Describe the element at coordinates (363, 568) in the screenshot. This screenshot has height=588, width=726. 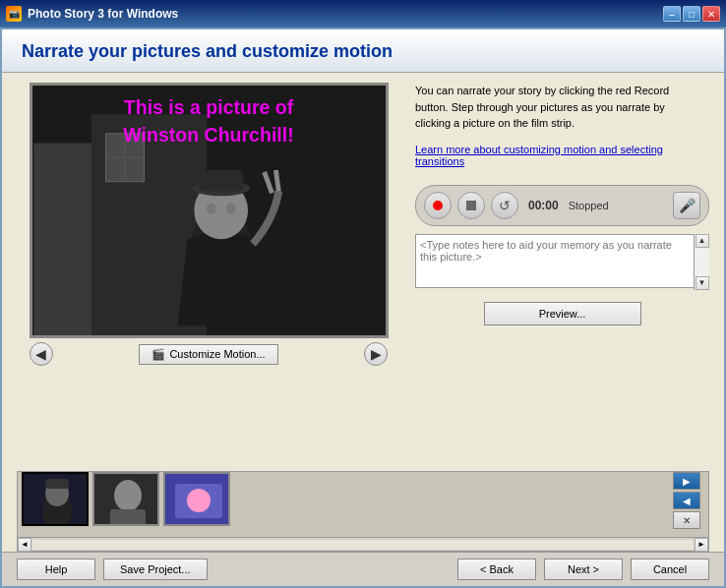
I see `bottom-bar: Help Save Project... < Back Next > Cance…` at that location.